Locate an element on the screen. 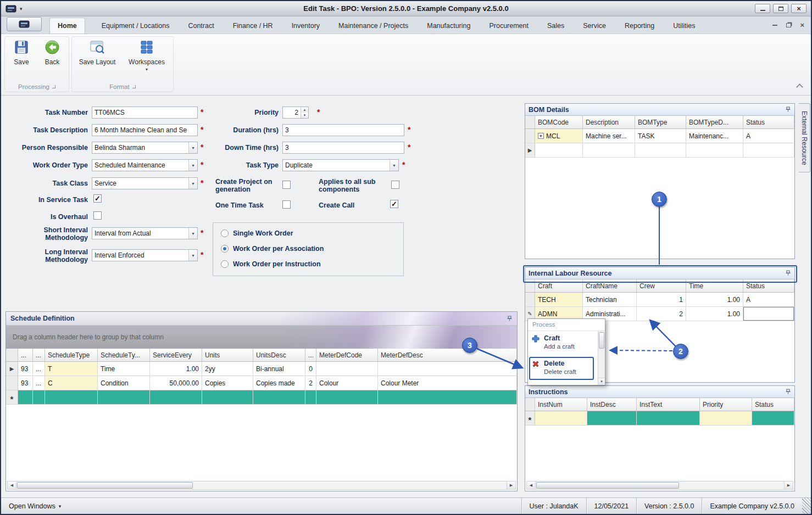 The image size is (812, 515). labour-row-tech: TECH Technician 1 1.00 A is located at coordinates (660, 300).